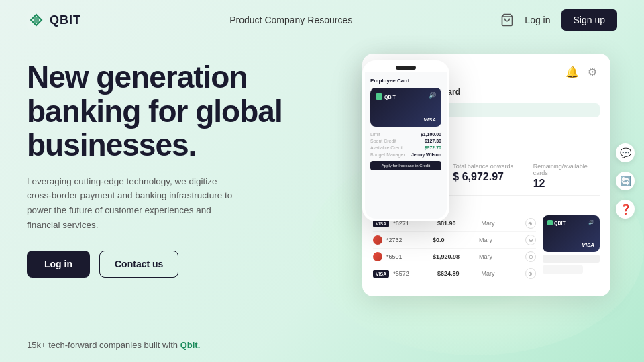 Image resolution: width=644 pixels, height=362 pixels. I want to click on card-balance-2: $0.0, so click(453, 240).